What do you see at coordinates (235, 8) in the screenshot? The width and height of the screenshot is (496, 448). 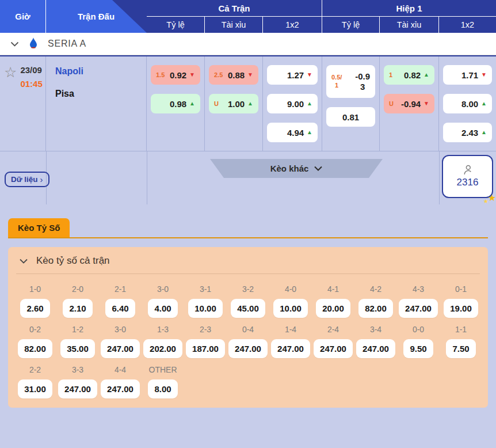 I see `header-full-time: Cả Trận` at bounding box center [235, 8].